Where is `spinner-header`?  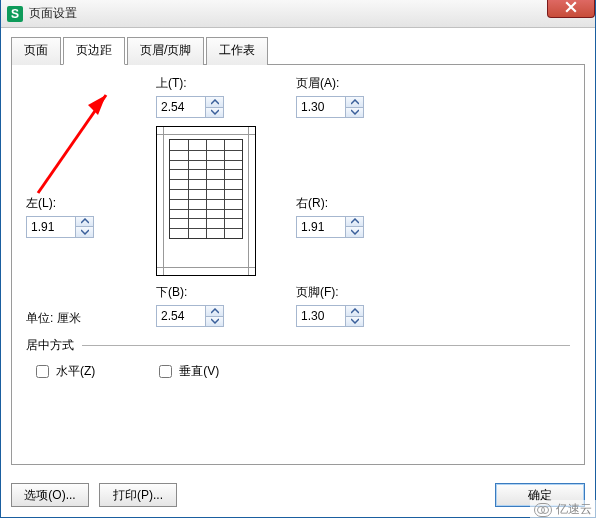
spinner-header is located at coordinates (330, 107).